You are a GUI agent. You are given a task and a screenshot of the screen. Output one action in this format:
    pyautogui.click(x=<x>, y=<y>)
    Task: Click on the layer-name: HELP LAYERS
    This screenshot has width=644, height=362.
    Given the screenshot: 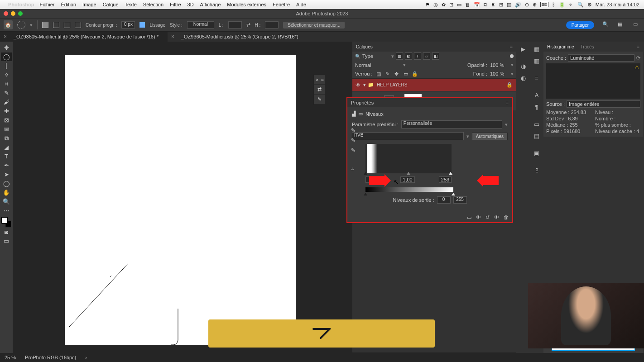 What is the action you would take?
    pyautogui.click(x=392, y=85)
    